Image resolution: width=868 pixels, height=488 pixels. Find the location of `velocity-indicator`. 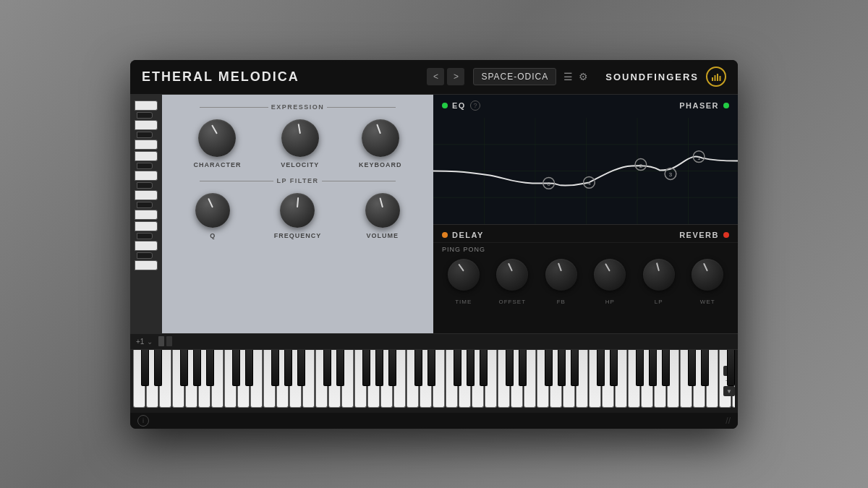

velocity-indicator is located at coordinates (299, 129).